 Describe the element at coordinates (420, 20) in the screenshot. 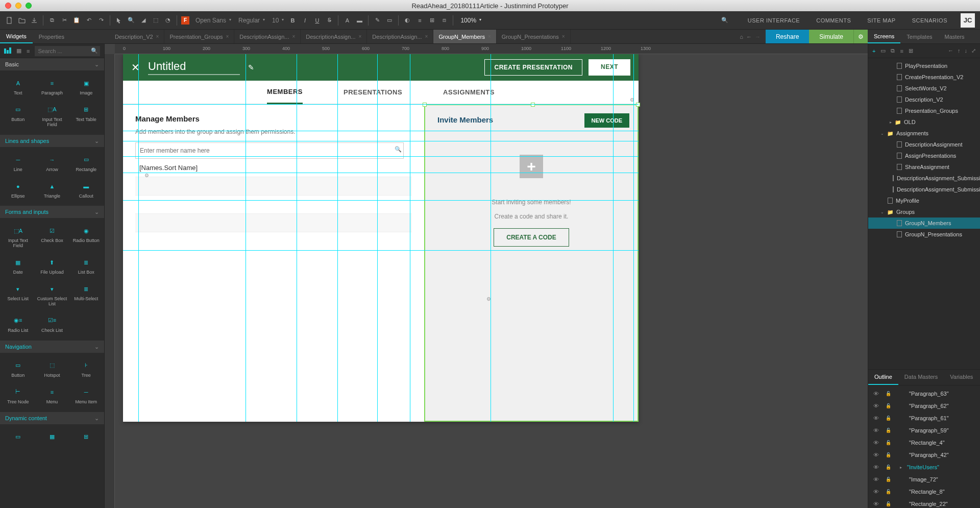

I see `align-icon: ≡` at that location.